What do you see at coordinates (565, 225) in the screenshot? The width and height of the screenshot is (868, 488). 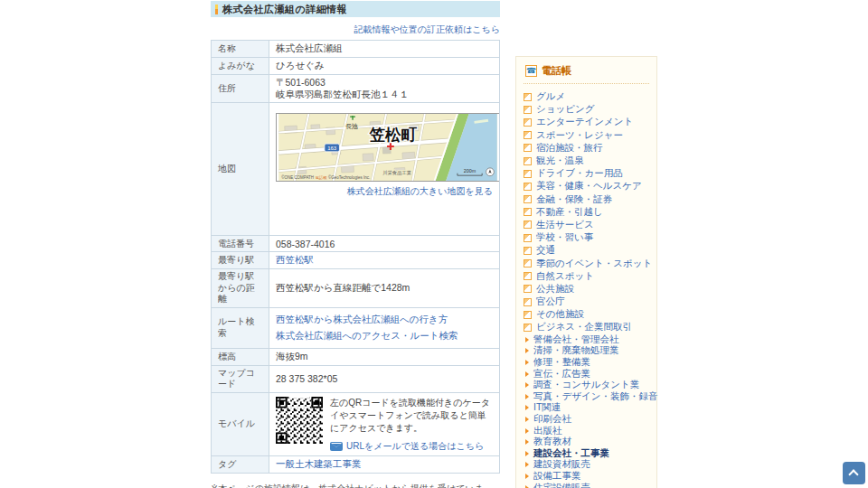 I see `sidebar-category-link: 生活サービス` at bounding box center [565, 225].